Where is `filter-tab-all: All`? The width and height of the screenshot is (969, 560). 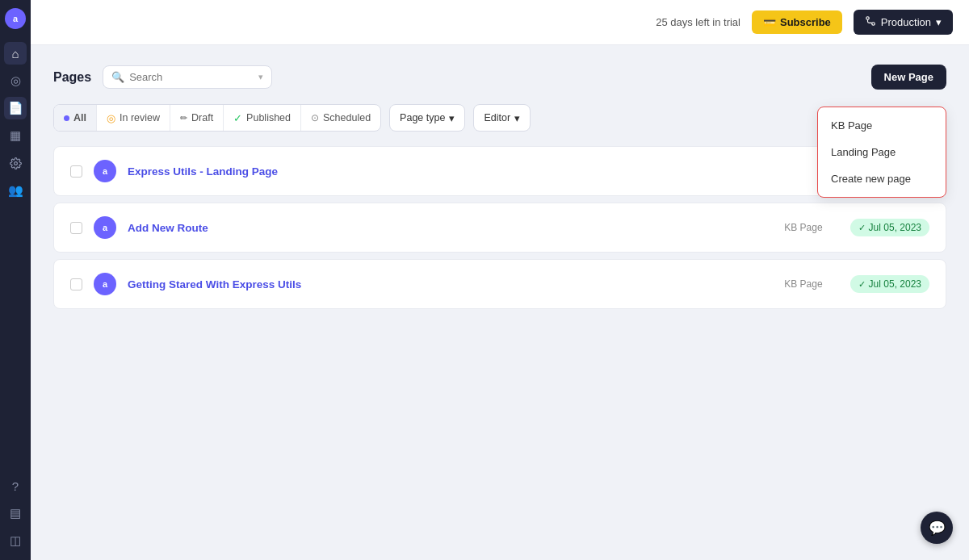
filter-tab-all: All is located at coordinates (76, 118).